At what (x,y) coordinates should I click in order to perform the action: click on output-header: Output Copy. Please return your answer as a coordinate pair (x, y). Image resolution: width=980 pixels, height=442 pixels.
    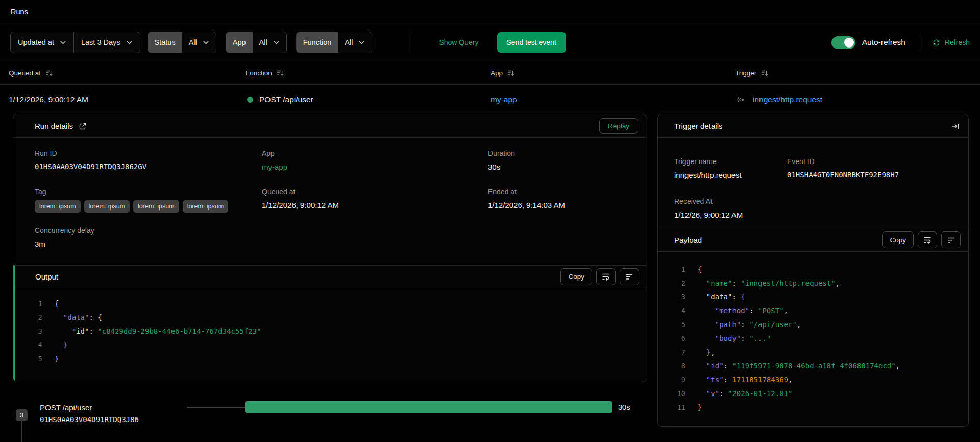
    Looking at the image, I should click on (331, 277).